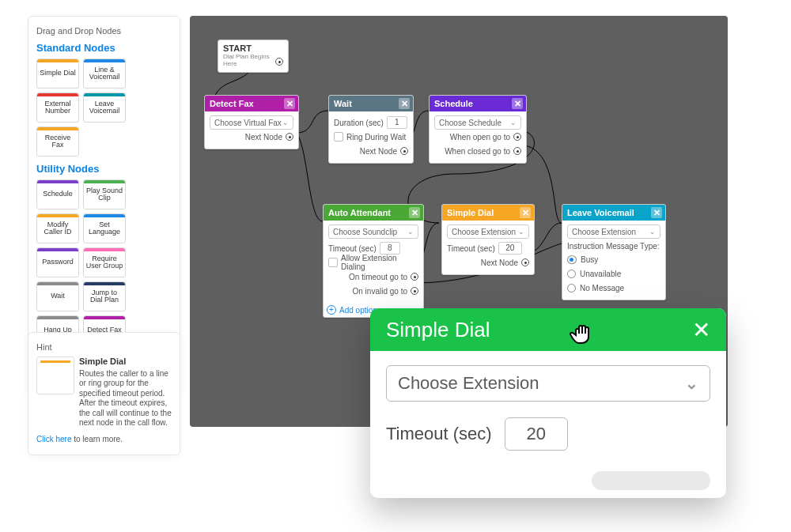  Describe the element at coordinates (104, 47) in the screenshot. I see `section-standard: Standard Nodes` at that location.